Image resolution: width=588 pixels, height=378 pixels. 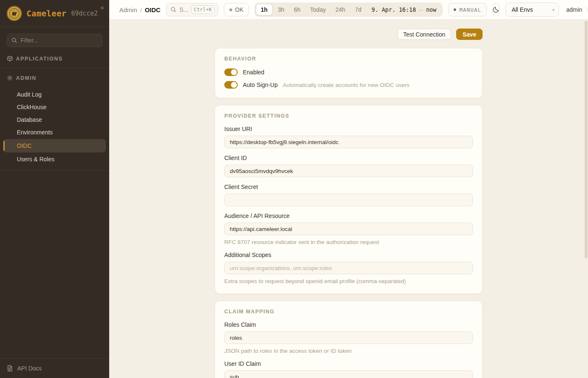 What do you see at coordinates (55, 107) in the screenshot?
I see `sidebar-item-clickhouse: ClickHouse` at bounding box center [55, 107].